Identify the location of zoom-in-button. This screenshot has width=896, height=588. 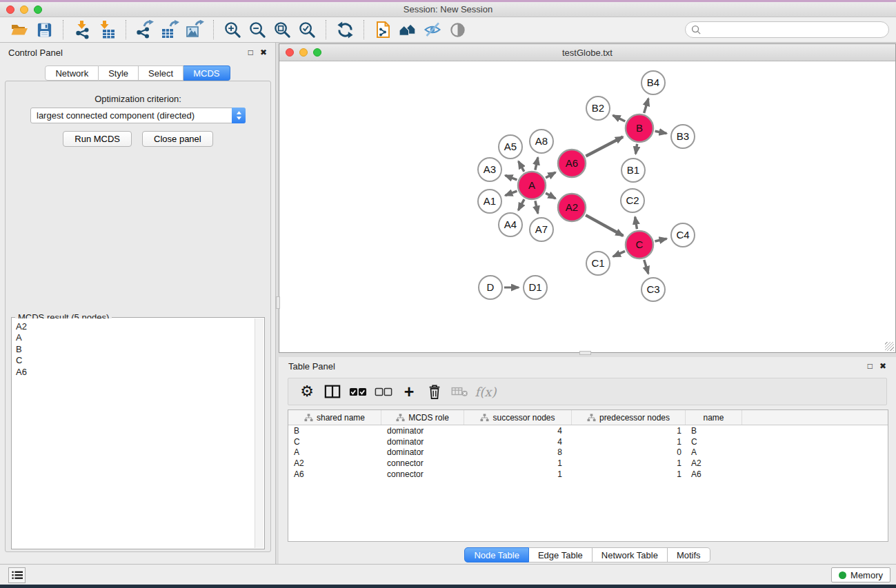
(232, 30).